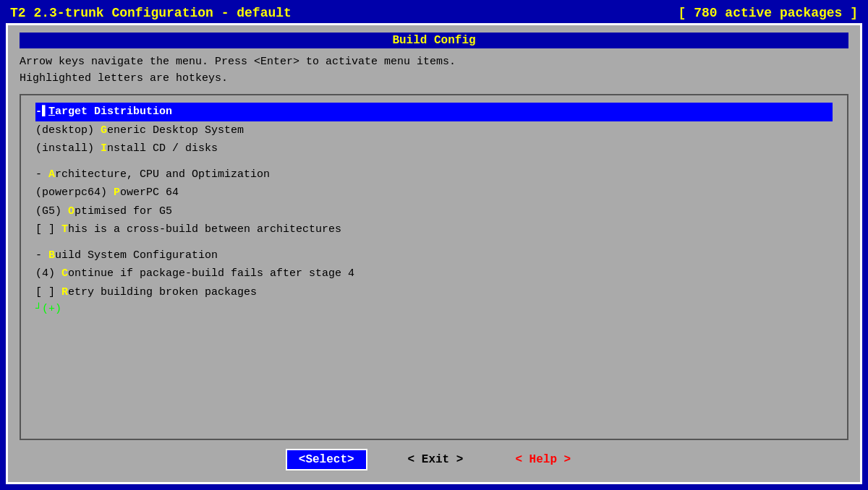 This screenshot has width=868, height=490. What do you see at coordinates (123, 211) in the screenshot?
I see `rest-g5: ptimised for G5` at bounding box center [123, 211].